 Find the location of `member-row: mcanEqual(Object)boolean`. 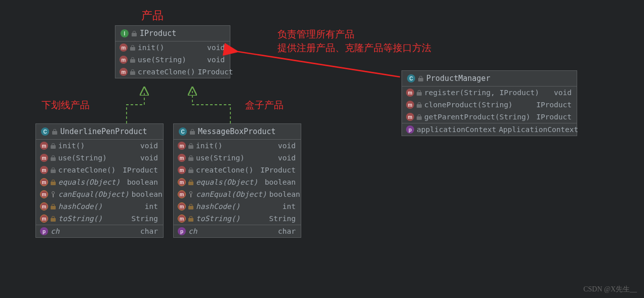

member-row: mcanEqual(Object)boolean is located at coordinates (237, 194).